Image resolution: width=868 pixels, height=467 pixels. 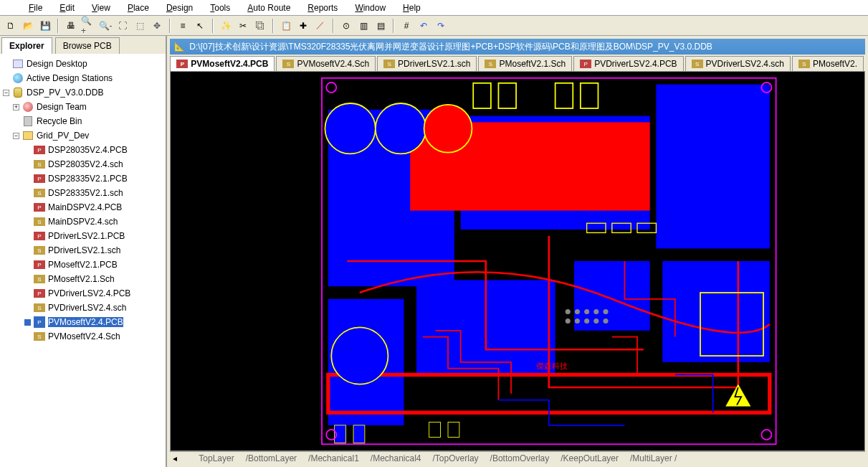 I want to click on menu-reports: Reports, so click(x=323, y=8).